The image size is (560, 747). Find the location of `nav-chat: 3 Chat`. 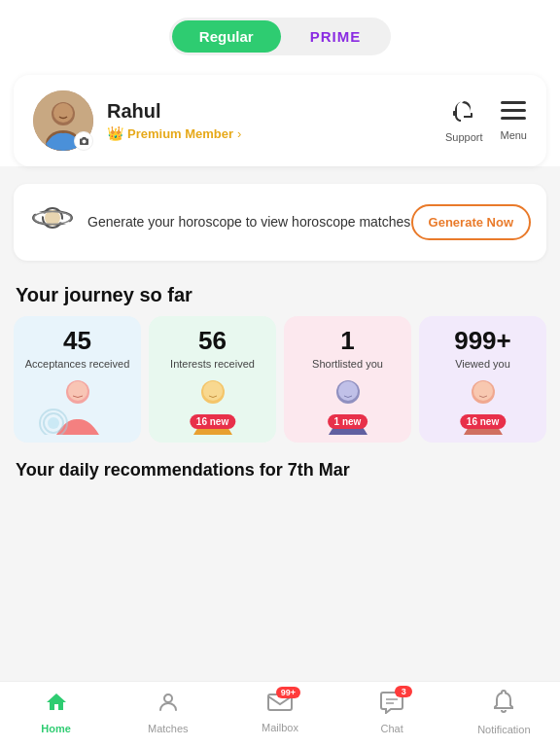

nav-chat: 3 Chat is located at coordinates (392, 712).